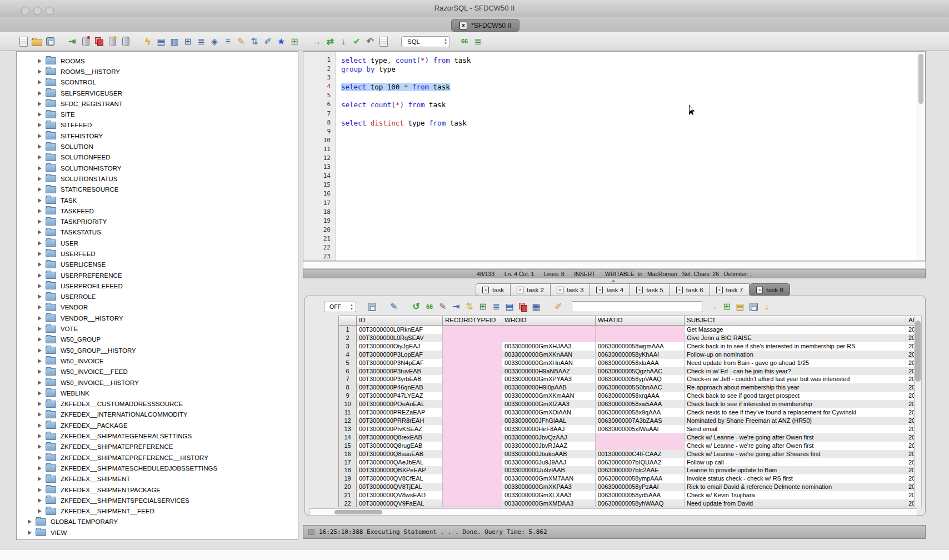 This screenshot has height=560, width=949. What do you see at coordinates (640, 429) in the screenshot?
I see `table-cell: 00630000005xfWaAAI` at bounding box center [640, 429].